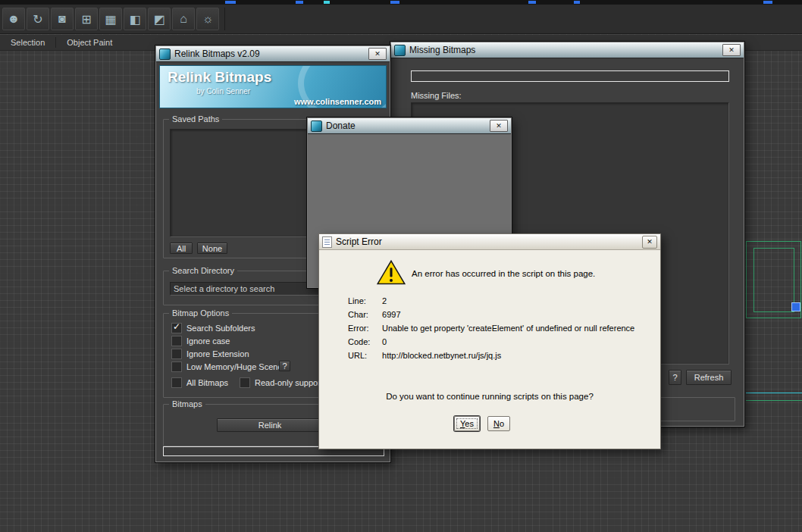  I want to click on tab-object-paint: Object Paint, so click(89, 42).